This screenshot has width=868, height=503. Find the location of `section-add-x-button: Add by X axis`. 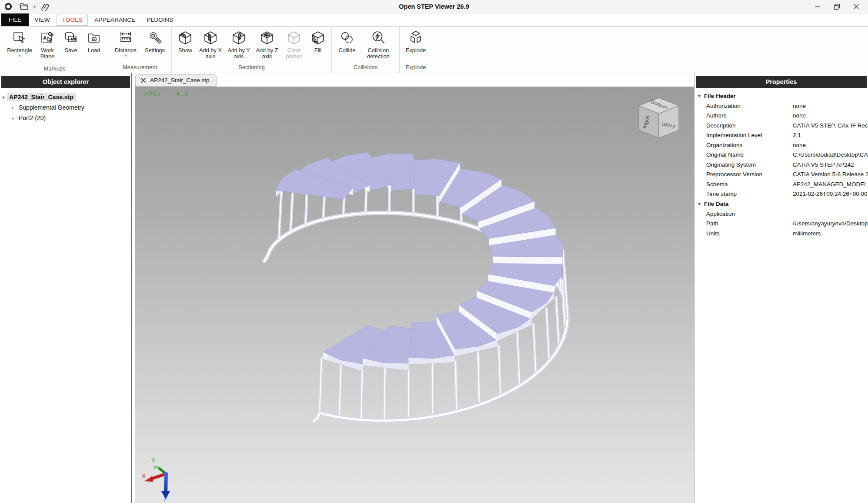

section-add-x-button: Add by X axis is located at coordinates (210, 44).